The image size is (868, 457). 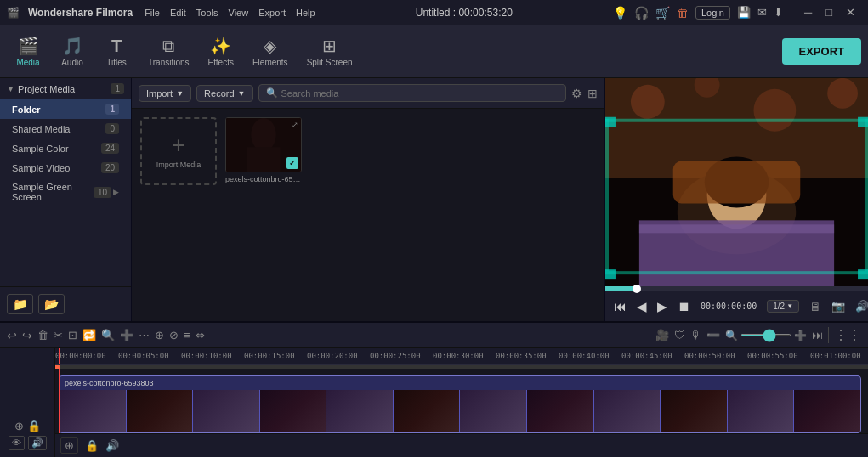 I want to click on project-media-header: ▼ Project Media 1, so click(x=65, y=88).